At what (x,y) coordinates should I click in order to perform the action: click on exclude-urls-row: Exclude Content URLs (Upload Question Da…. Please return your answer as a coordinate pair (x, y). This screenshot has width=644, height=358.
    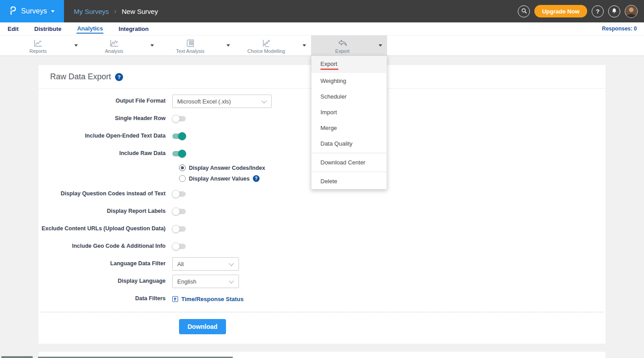
    Looking at the image, I should click on (322, 229).